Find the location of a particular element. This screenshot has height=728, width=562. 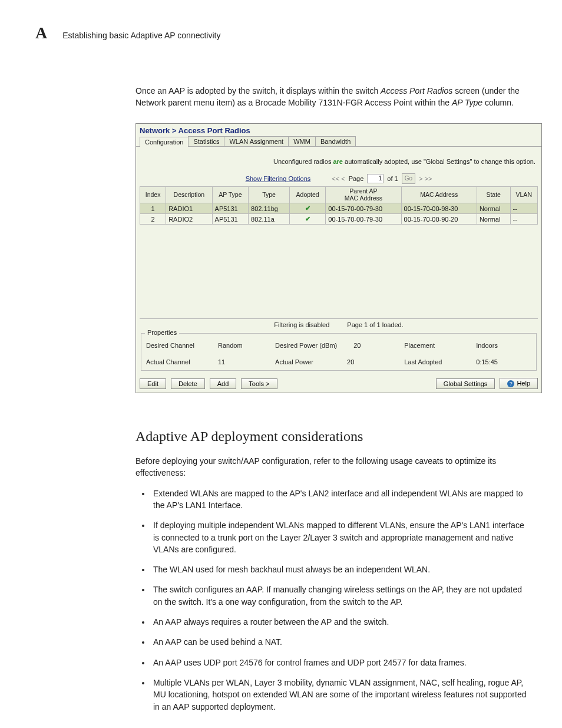

pager-page-label: Page is located at coordinates (356, 179).